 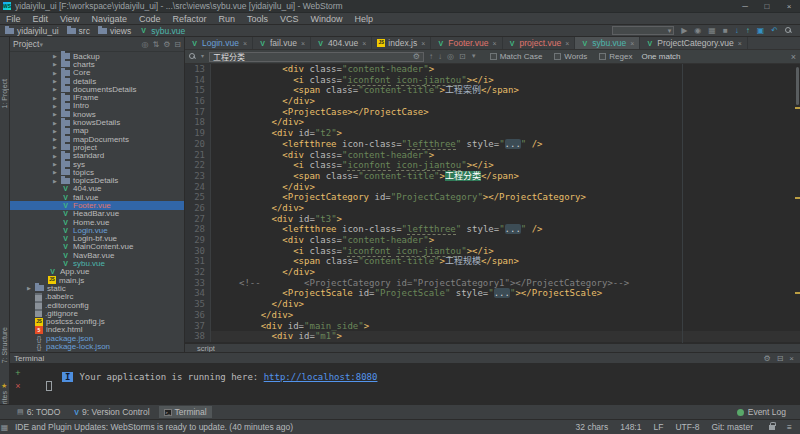 What do you see at coordinates (492, 240) in the screenshot?
I see `code-line: 29 <div class="content-header">` at bounding box center [492, 240].